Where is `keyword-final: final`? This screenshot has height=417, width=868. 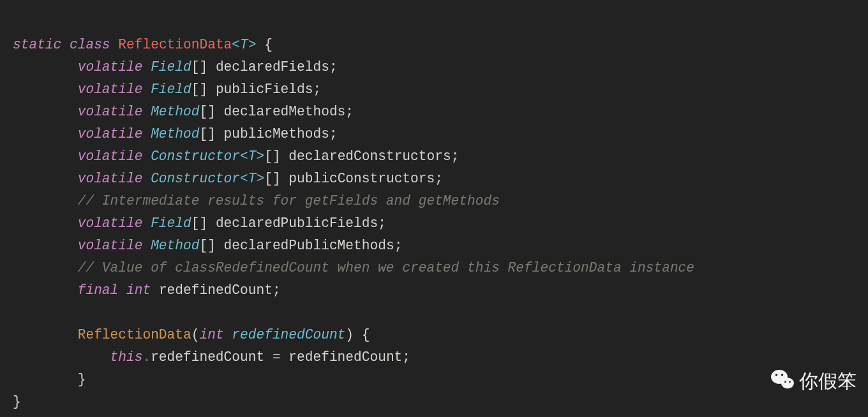
keyword-final: final is located at coordinates (98, 290).